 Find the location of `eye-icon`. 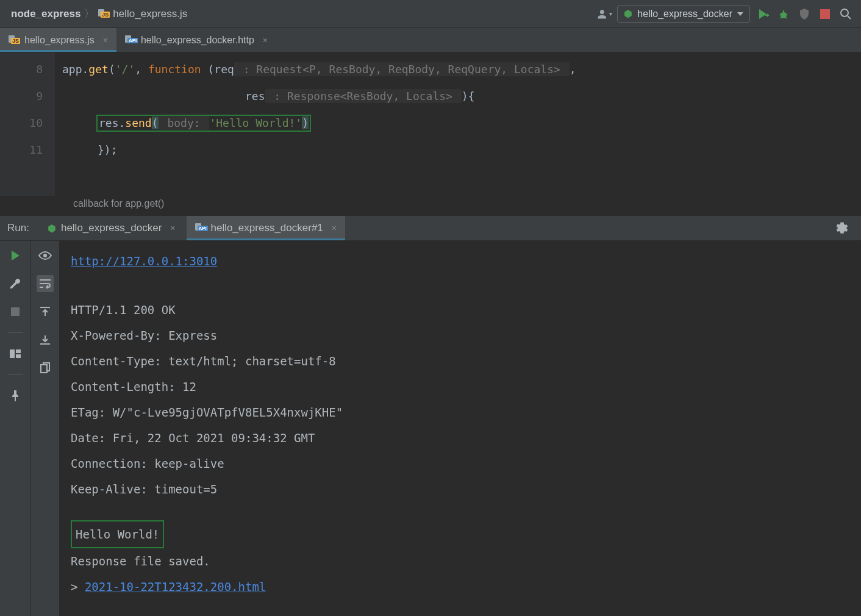

eye-icon is located at coordinates (45, 256).